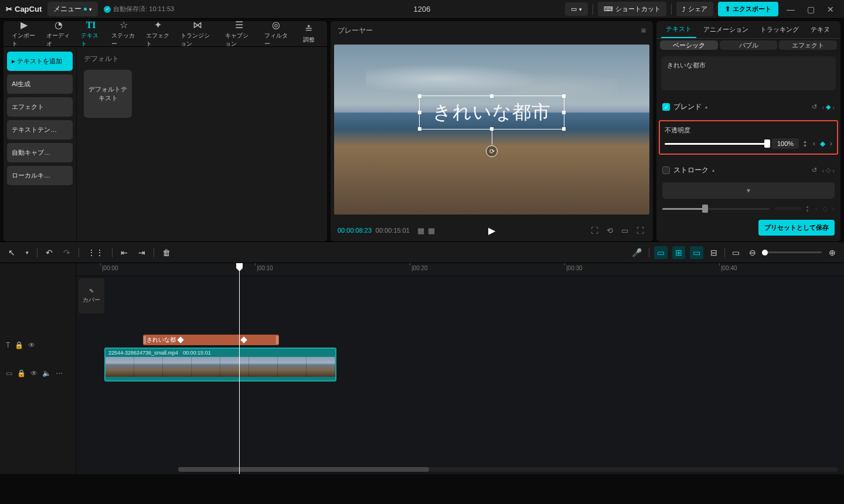  I want to click on stroke-checkbox, so click(666, 170).